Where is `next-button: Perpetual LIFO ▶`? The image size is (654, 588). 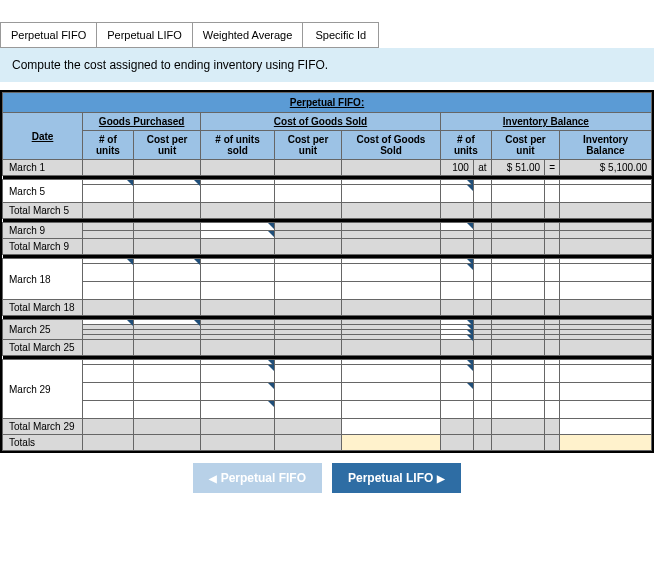 next-button: Perpetual LIFO ▶ is located at coordinates (396, 478).